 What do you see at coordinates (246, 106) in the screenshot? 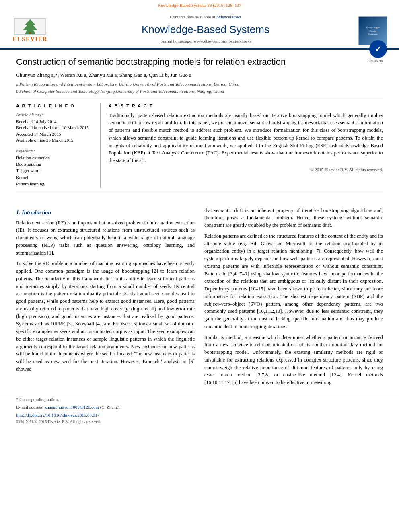
I see `abstract-label: A B S T R A C T` at bounding box center [246, 106].